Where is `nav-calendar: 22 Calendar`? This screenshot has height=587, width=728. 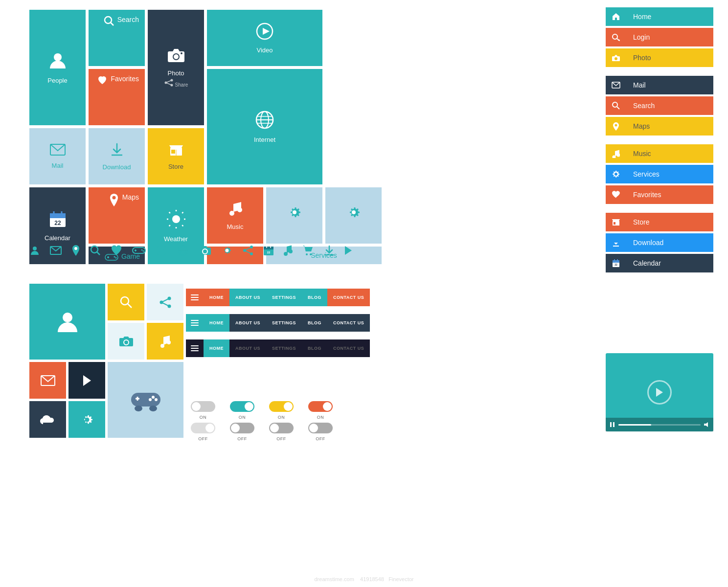
nav-calendar: 22 Calendar is located at coordinates (660, 263).